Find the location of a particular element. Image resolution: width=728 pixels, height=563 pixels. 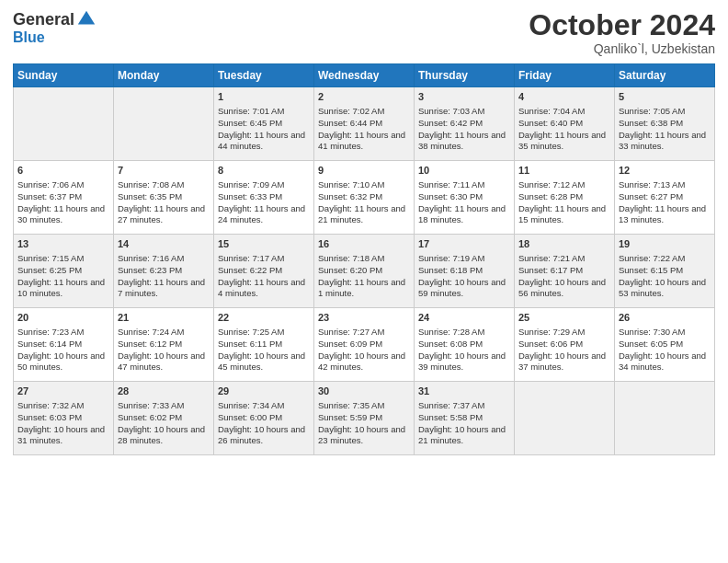

sunset-text: Sunset: 6:17 PM is located at coordinates (564, 270).